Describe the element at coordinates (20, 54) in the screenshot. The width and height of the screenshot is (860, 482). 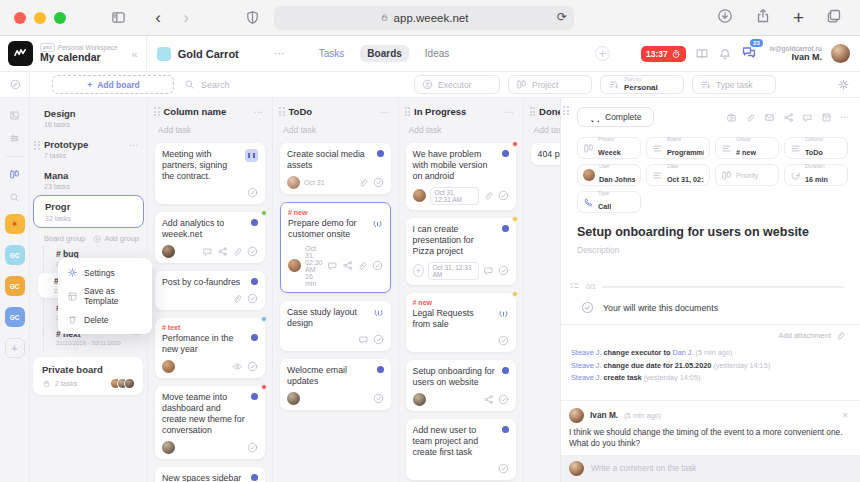
I see `weeek-logo` at that location.